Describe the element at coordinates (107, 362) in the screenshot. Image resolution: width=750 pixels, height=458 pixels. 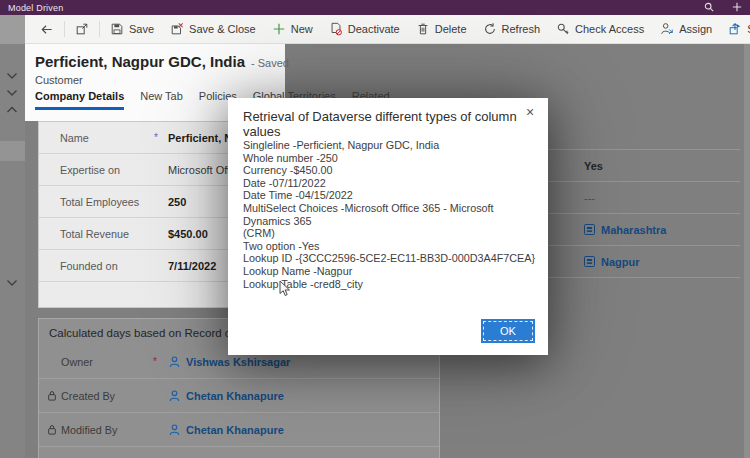
I see `field-label: Owner` at that location.